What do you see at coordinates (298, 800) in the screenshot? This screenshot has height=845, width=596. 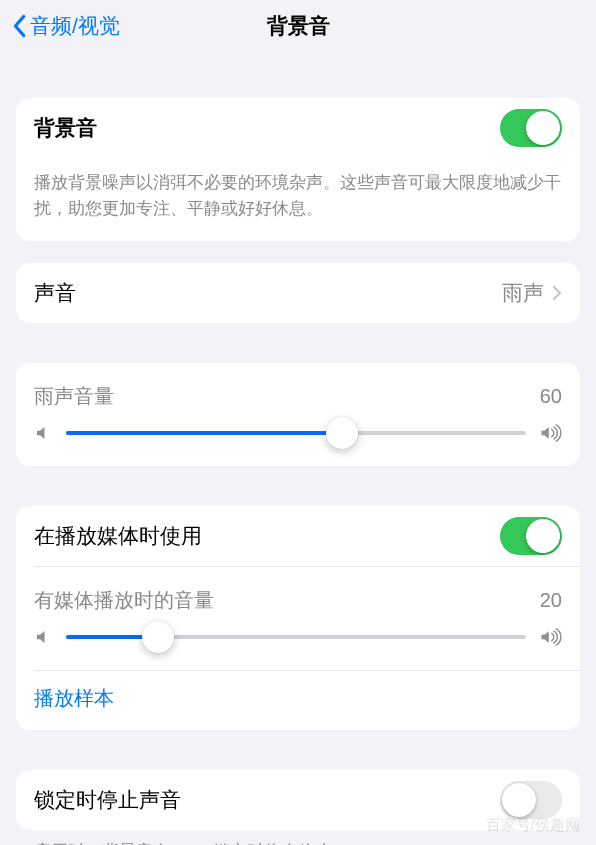 I see `lock-card: 锁定时停止声音` at bounding box center [298, 800].